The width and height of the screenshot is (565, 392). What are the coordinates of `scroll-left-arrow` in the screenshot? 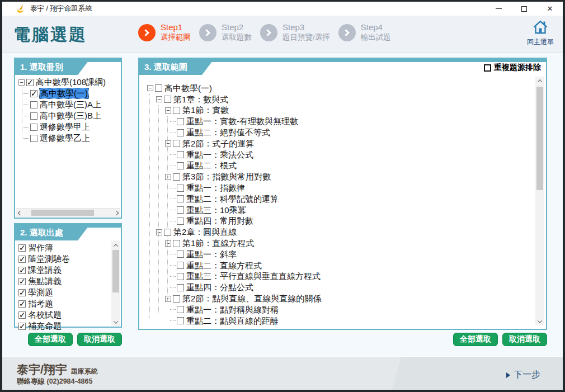 It's located at (20, 212).